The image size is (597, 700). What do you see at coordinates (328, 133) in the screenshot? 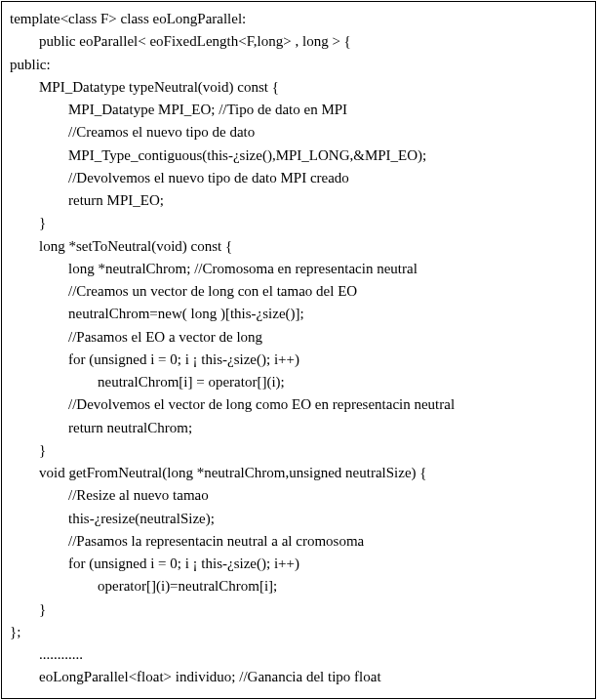
I see `code-line: //Creamos el nuevo tipo de dato` at bounding box center [328, 133].